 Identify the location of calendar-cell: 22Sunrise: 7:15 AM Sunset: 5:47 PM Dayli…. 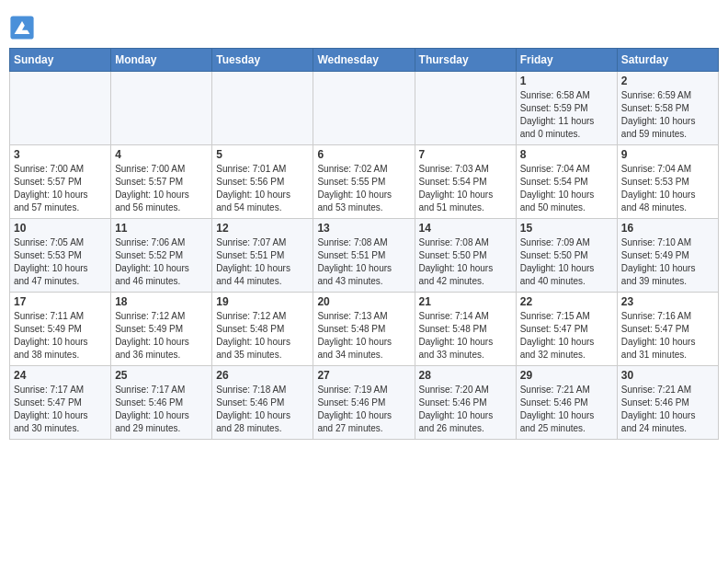
(566, 329).